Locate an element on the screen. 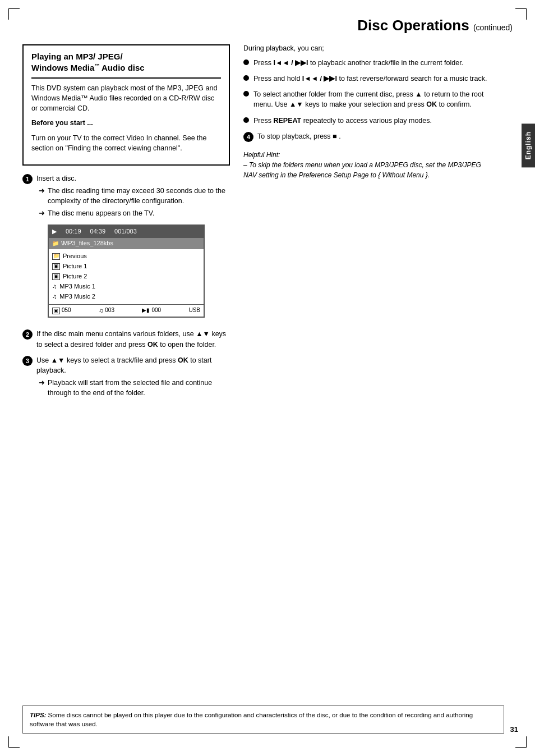 This screenshot has width=535, height=756. before-start-text: Turn on your TV to the correct Video In … is located at coordinates (126, 143).